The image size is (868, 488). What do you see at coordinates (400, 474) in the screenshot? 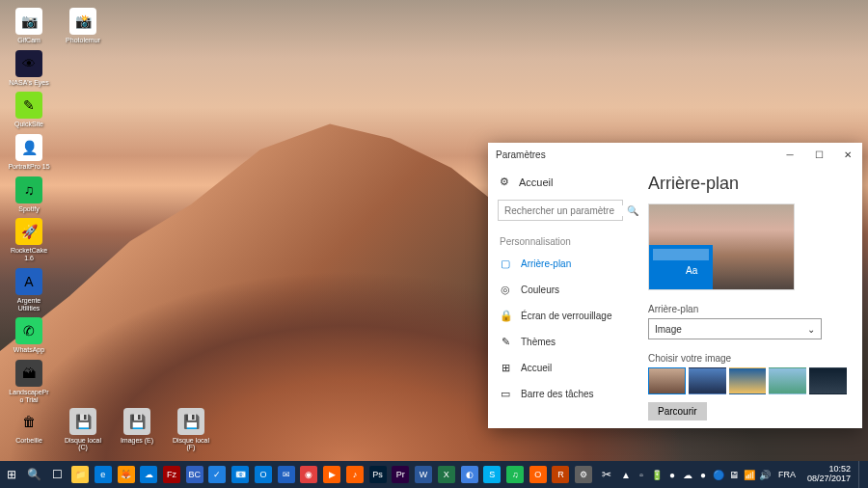
I see `taskbar-premiere: Pr` at bounding box center [400, 474].